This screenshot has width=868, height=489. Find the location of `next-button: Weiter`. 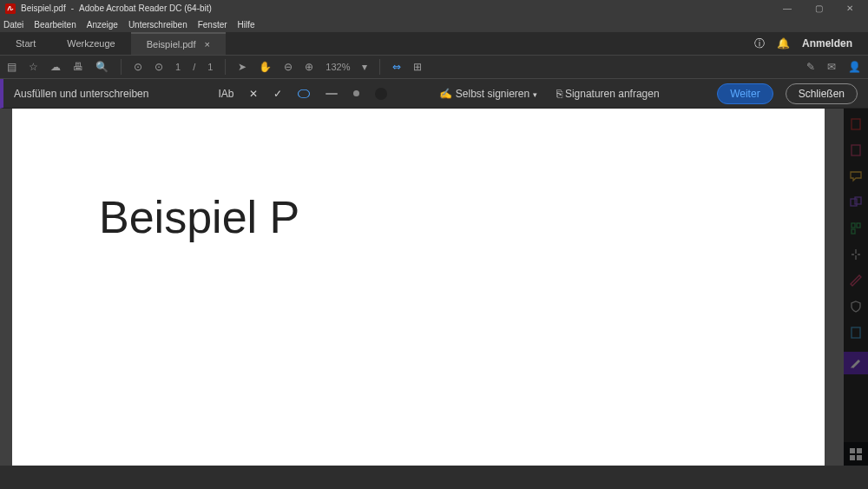

next-button: Weiter is located at coordinates (745, 94).